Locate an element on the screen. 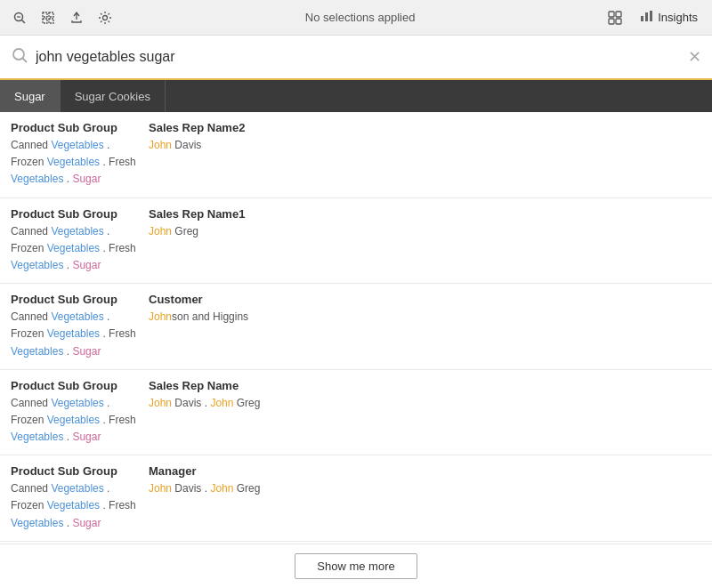  search-input is located at coordinates (361, 57).